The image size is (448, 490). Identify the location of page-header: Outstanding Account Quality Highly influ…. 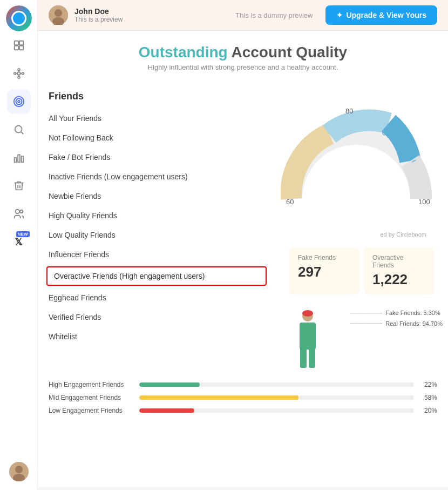
(243, 55).